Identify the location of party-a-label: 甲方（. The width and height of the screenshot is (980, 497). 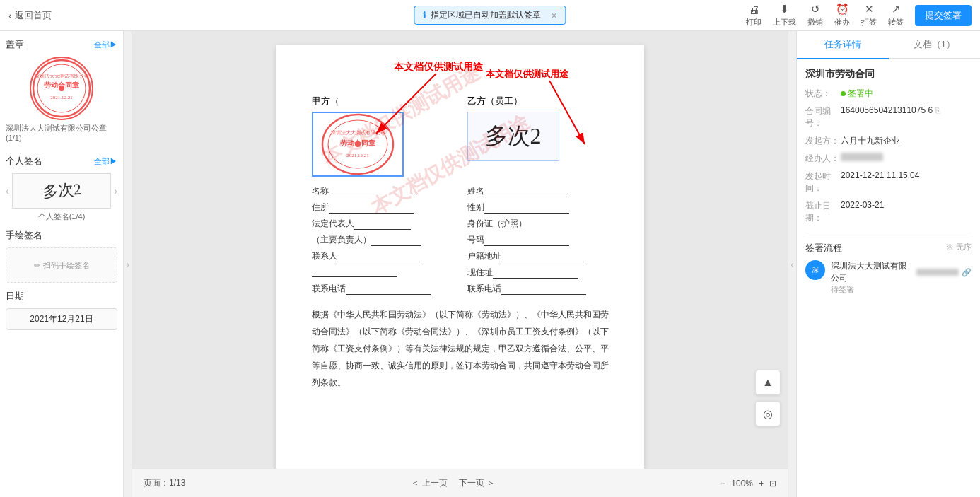
(383, 101).